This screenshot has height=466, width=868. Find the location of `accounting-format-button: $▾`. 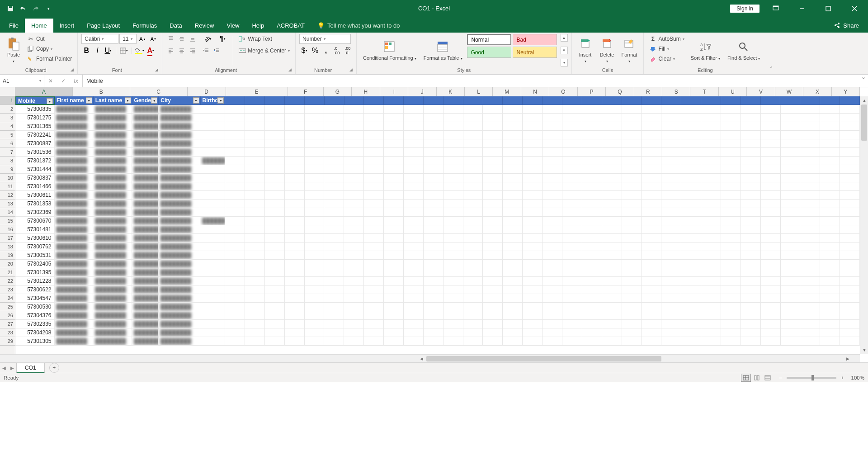

accounting-format-button: $▾ is located at coordinates (304, 51).